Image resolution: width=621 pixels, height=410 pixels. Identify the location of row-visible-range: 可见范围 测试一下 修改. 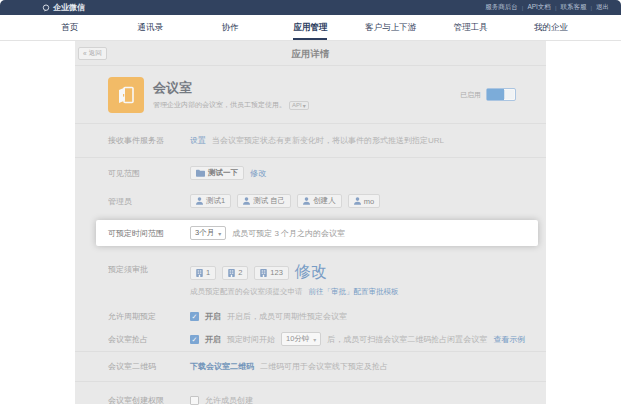
(310, 173).